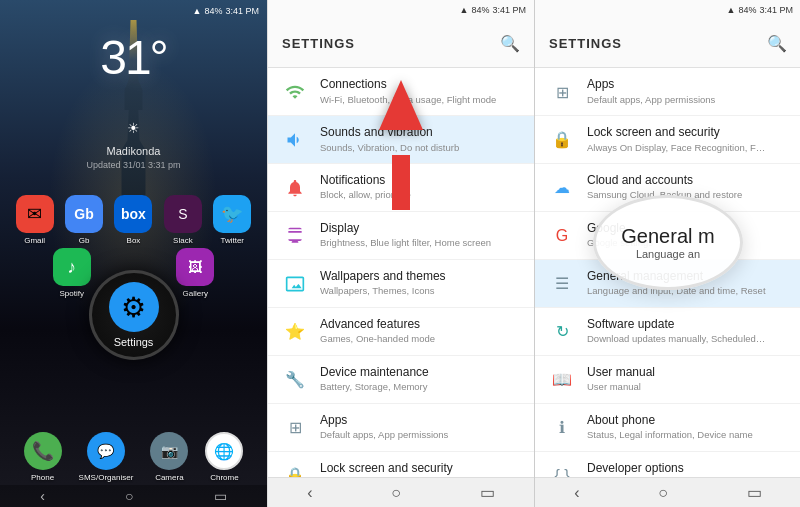 This screenshot has width=800, height=507. I want to click on recents-3: ▭, so click(754, 492).